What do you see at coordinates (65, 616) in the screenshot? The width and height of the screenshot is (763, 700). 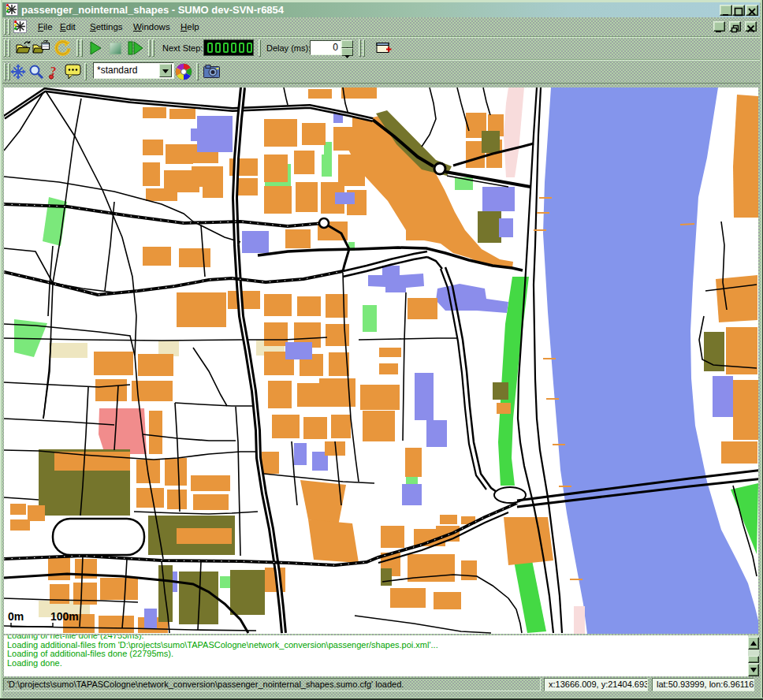 I see `svg-text: 100m` at bounding box center [65, 616].